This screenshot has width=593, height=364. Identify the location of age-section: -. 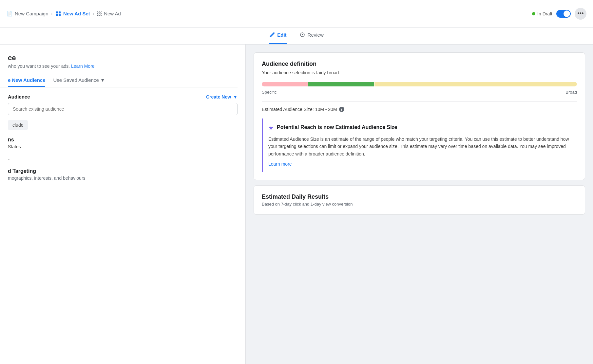
(123, 159).